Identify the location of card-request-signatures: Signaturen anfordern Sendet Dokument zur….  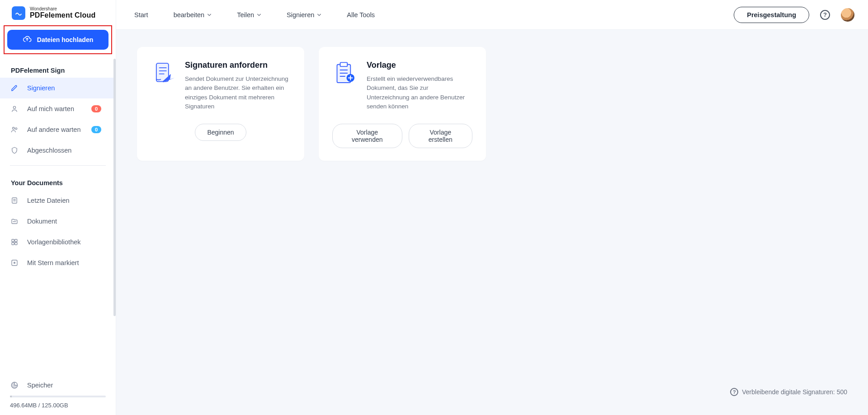
(221, 104).